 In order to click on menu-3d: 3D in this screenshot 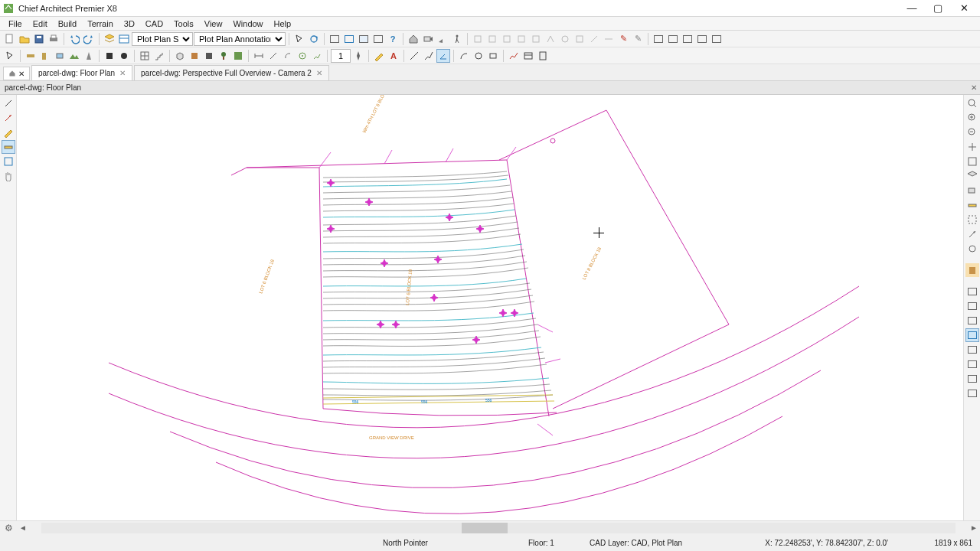, I will do `click(129, 24)`.